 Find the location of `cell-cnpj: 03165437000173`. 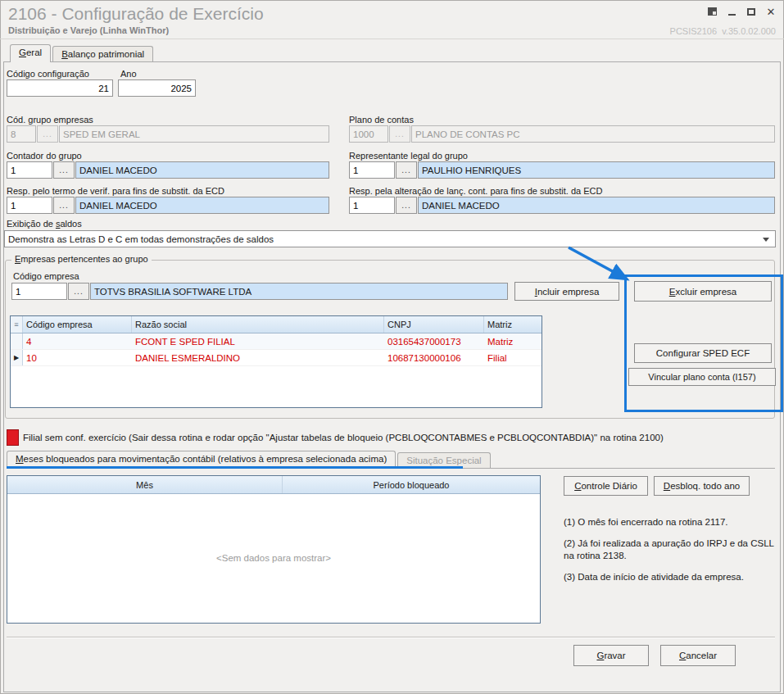

cell-cnpj: 03165437000173 is located at coordinates (434, 341).